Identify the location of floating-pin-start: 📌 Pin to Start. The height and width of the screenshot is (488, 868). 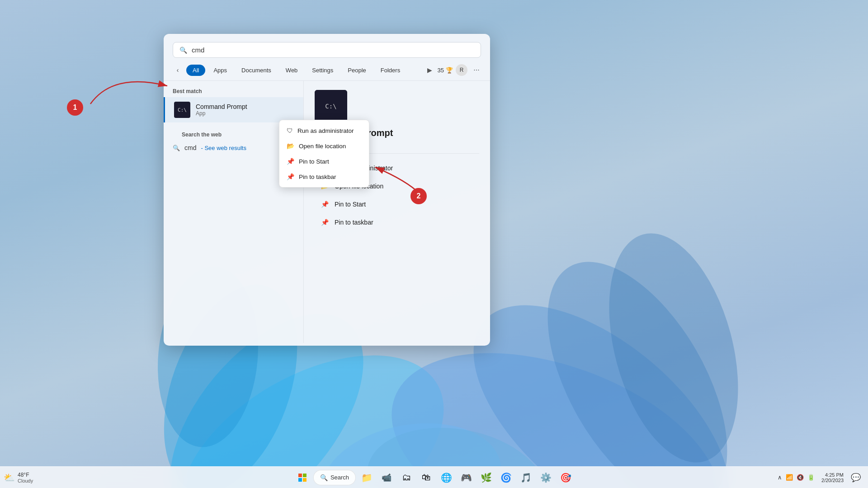
(324, 161).